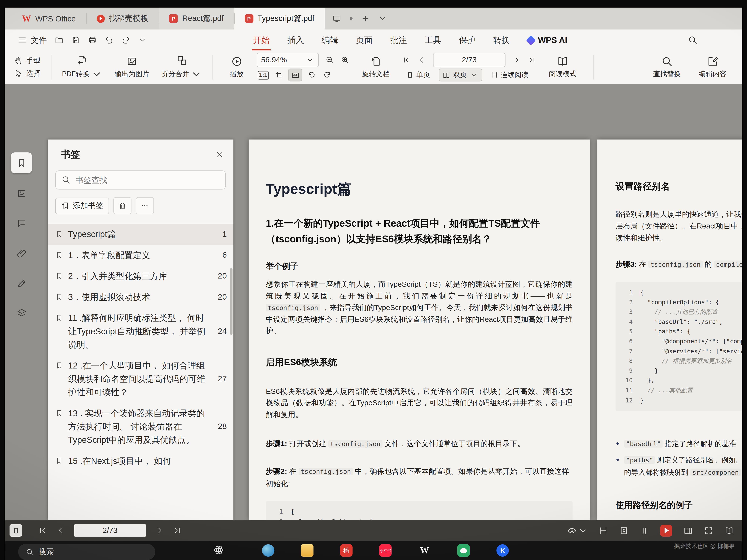  Describe the element at coordinates (624, 531) in the screenshot. I see `page-fit-icon` at that location.